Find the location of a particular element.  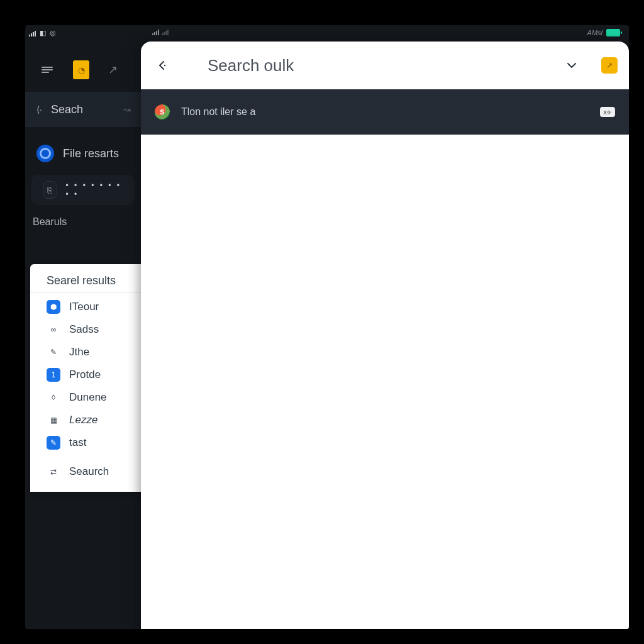

result-label: tast is located at coordinates (78, 443).